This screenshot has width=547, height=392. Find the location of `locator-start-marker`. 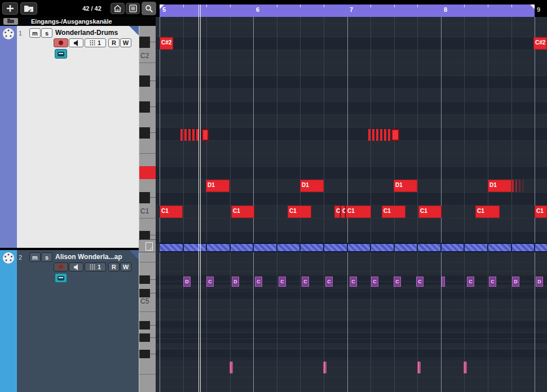

locator-start-marker is located at coordinates (162, 7).